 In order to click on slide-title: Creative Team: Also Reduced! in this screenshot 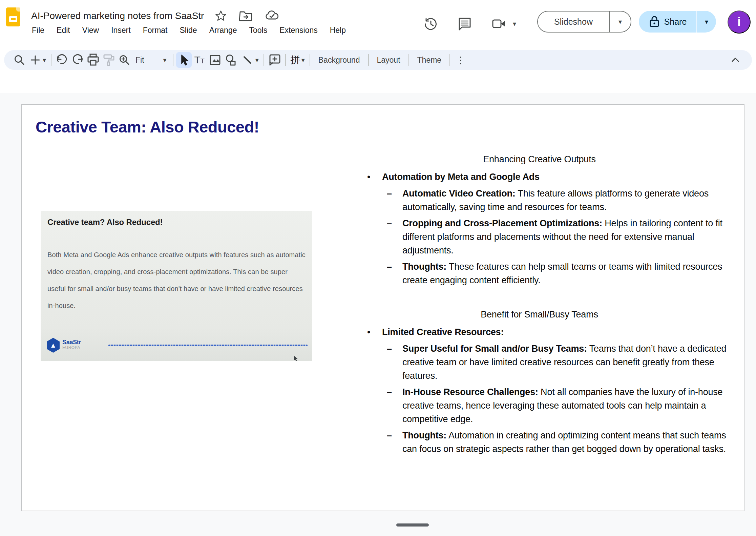, I will do `click(147, 127)`.